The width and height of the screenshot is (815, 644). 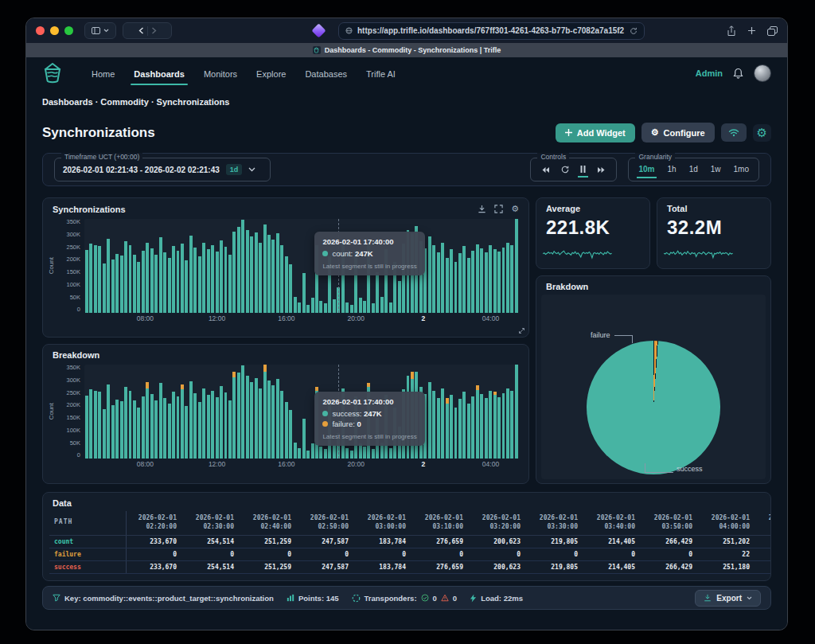 What do you see at coordinates (159, 73) in the screenshot?
I see `nav-item-dashboards: Dashboards` at bounding box center [159, 73].